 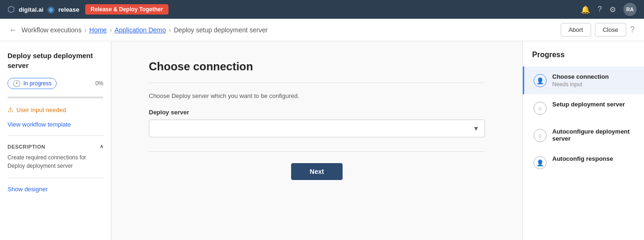 What do you see at coordinates (69, 9) in the screenshot?
I see `release-label: release` at bounding box center [69, 9].